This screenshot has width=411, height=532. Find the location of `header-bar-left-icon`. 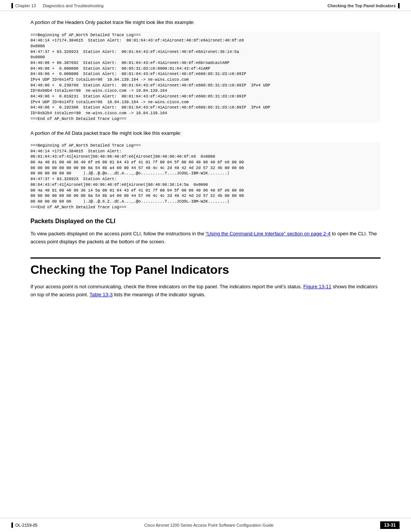

header-bar-left-icon is located at coordinates (12, 6).